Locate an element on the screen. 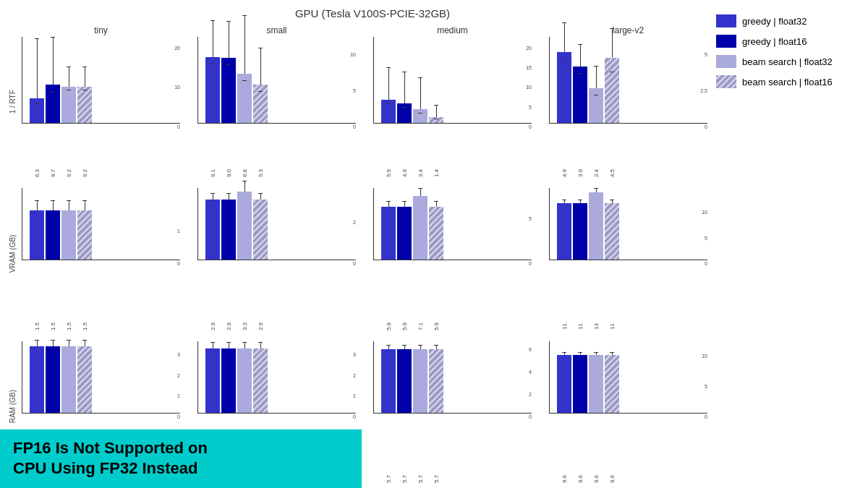  notification-line1: FP16 Is Not Supported on is located at coordinates (181, 448).